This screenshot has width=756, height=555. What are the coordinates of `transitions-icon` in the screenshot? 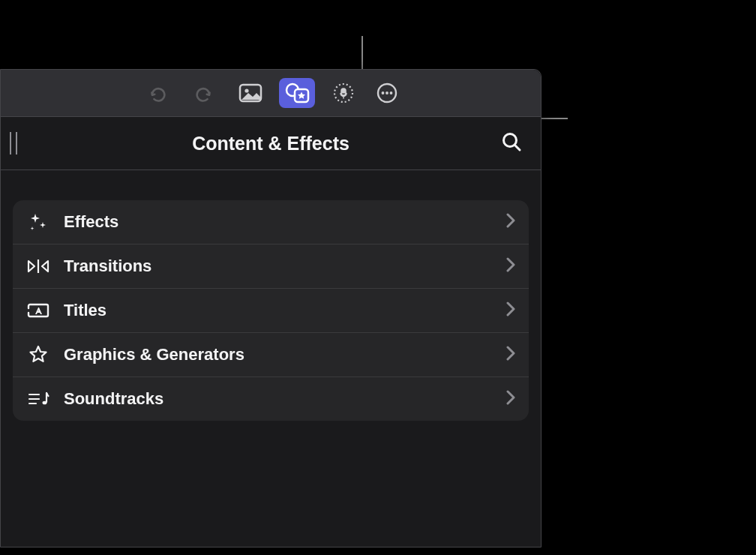 It's located at (38, 266).